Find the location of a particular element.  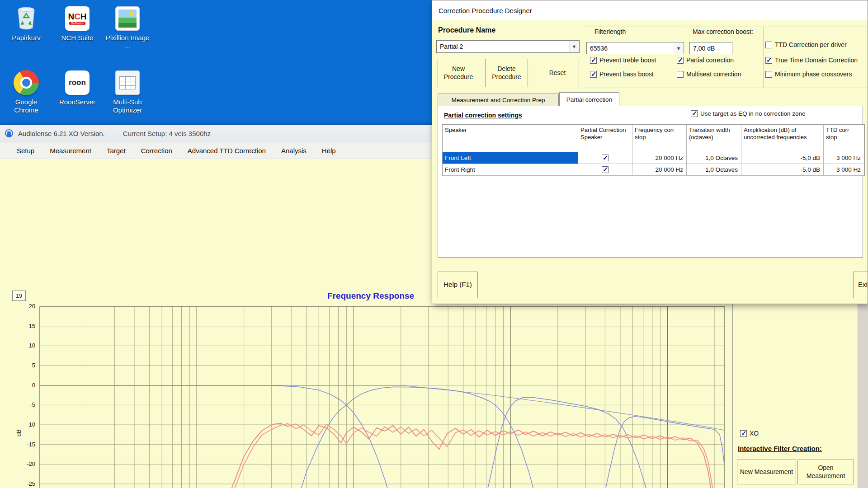

ttd-correction-per-driver-row: TTD Correction per driver is located at coordinates (806, 45).